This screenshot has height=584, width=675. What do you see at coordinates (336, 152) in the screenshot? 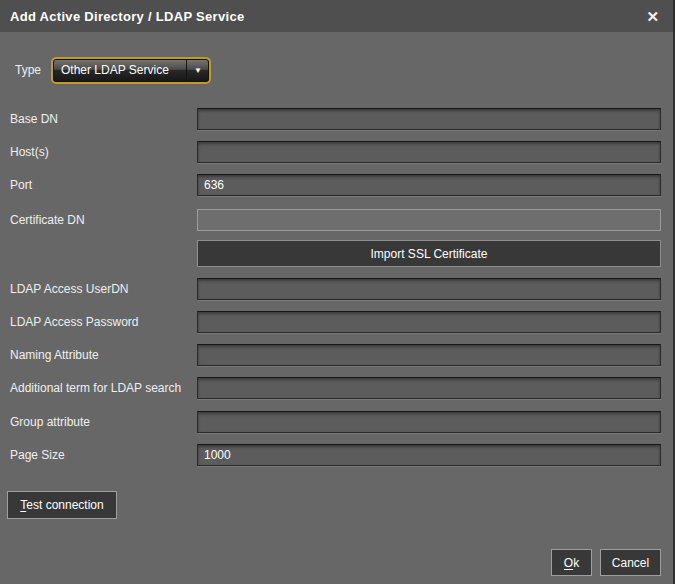
I see `field-row-hosts: Host(s)` at bounding box center [336, 152].